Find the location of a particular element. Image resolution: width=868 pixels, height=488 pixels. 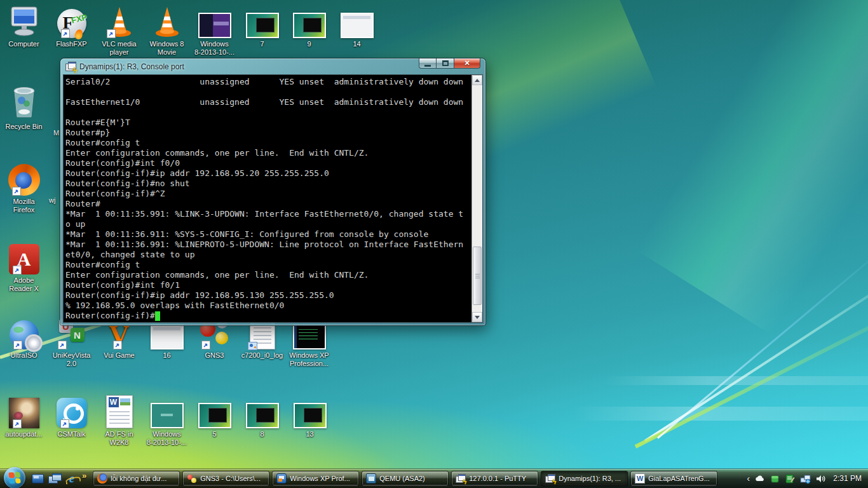

taskbar-button-windows-xp: Windows XP Prof... is located at coordinates (315, 478).